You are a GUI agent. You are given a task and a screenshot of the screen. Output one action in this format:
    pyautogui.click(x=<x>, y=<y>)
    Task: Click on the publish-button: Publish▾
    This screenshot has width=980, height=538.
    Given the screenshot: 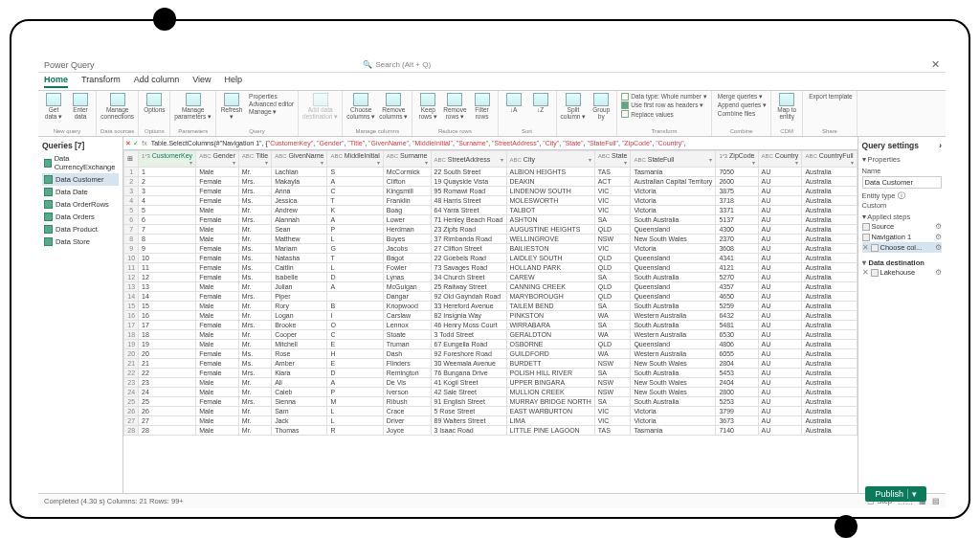 What is the action you would take?
    pyautogui.click(x=896, y=494)
    